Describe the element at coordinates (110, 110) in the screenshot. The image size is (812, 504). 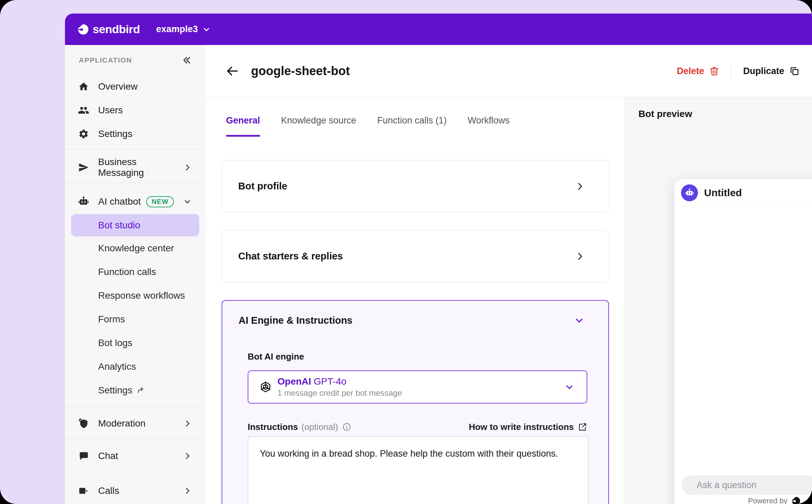
I see `sidebar-item-label: Users` at that location.